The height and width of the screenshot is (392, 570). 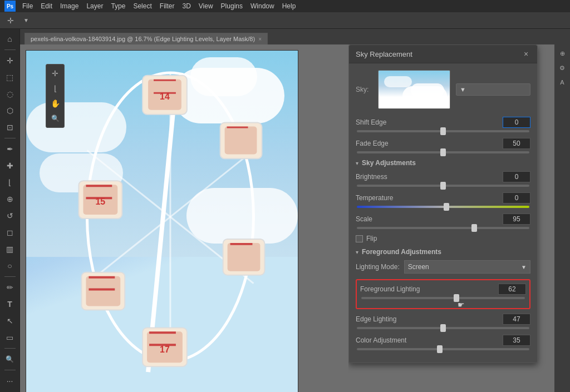 What do you see at coordinates (443, 186) in the screenshot?
I see `brightness-slider-track` at bounding box center [443, 186].